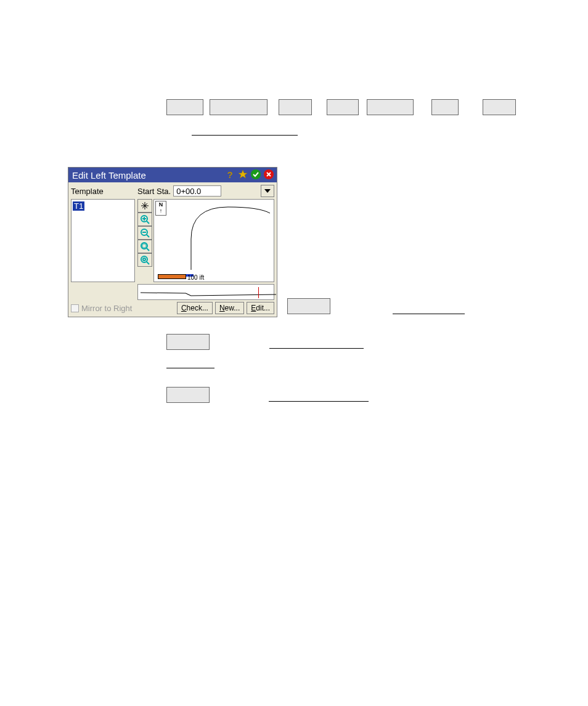  What do you see at coordinates (197, 191) in the screenshot?
I see `start-sta-input` at bounding box center [197, 191].